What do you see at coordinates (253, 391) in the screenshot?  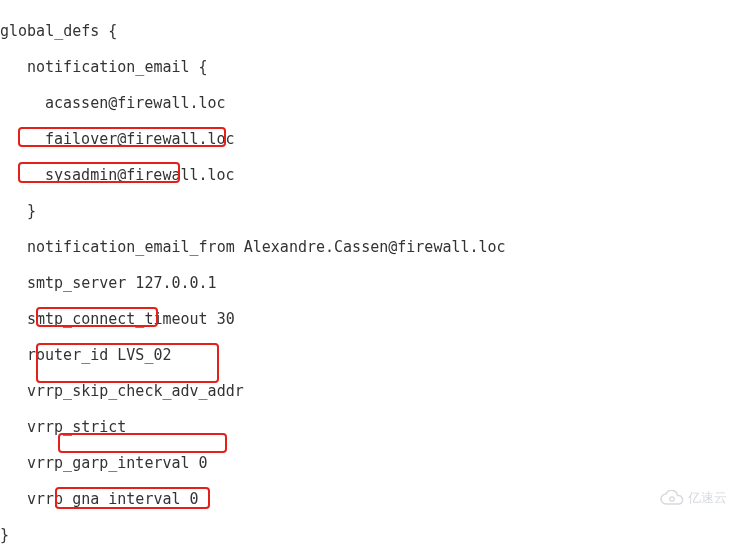 I see `line-vrrp-skip: vrrp_skip_check_adv_addr` at bounding box center [253, 391].